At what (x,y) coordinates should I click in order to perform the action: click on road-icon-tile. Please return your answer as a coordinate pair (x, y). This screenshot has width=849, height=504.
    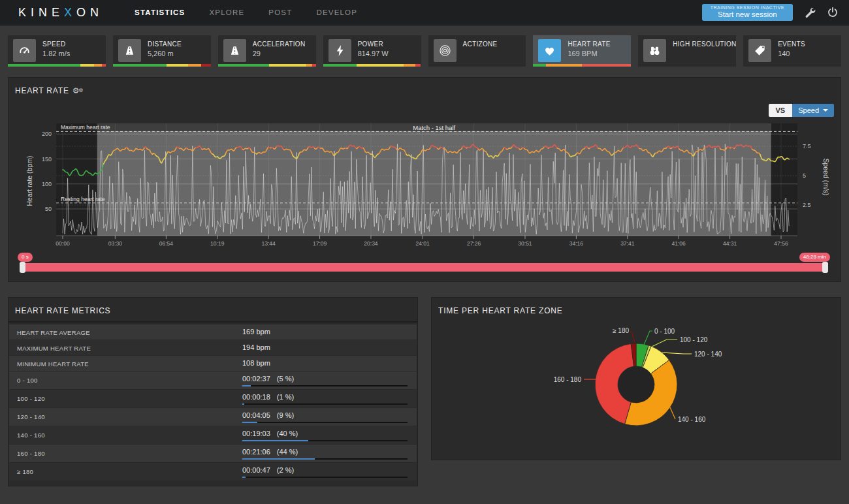
    Looking at the image, I should click on (235, 51).